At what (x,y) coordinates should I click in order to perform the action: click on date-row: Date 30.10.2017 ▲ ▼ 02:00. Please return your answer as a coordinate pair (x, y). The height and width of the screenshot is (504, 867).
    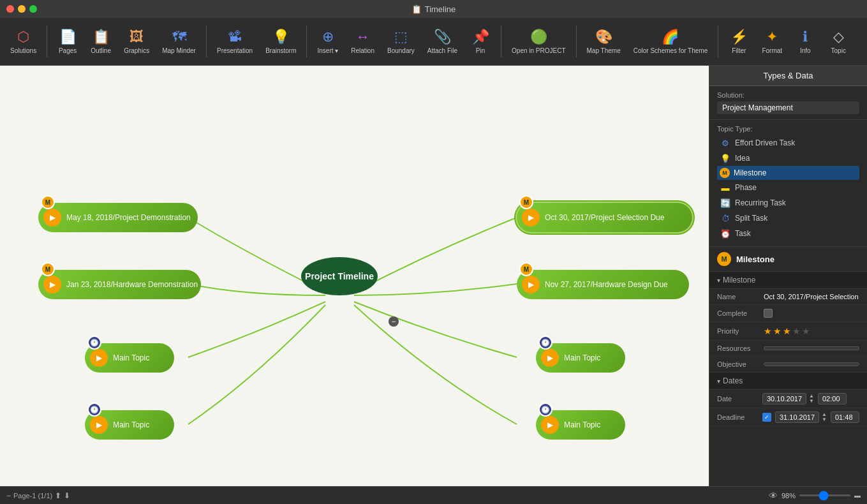
    Looking at the image, I should click on (789, 399).